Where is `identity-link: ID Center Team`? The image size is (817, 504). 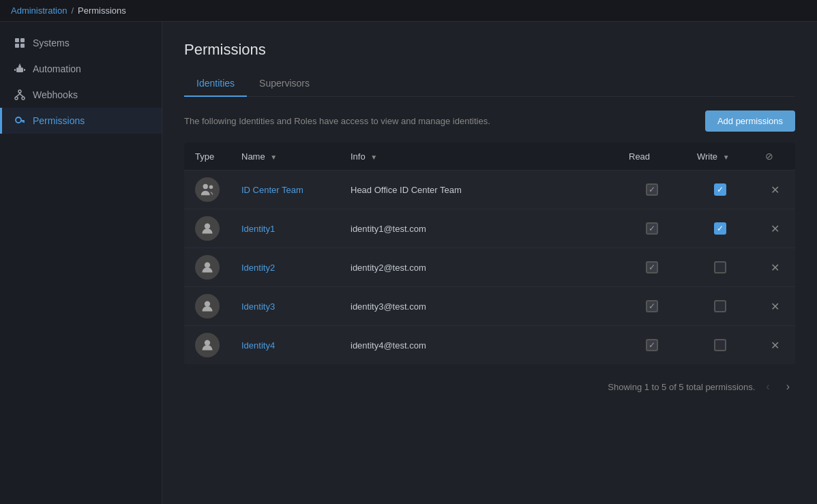 identity-link: ID Center Team is located at coordinates (273, 190).